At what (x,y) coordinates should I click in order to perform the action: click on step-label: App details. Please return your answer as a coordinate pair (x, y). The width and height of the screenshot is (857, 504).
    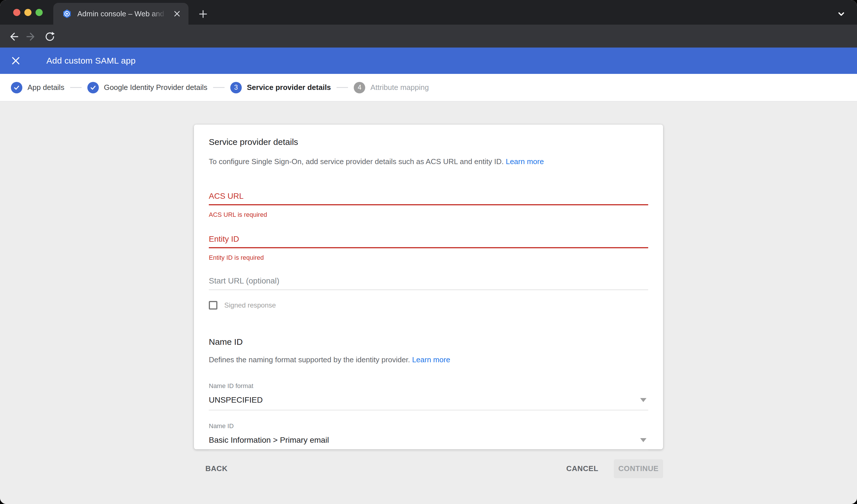
    Looking at the image, I should click on (46, 87).